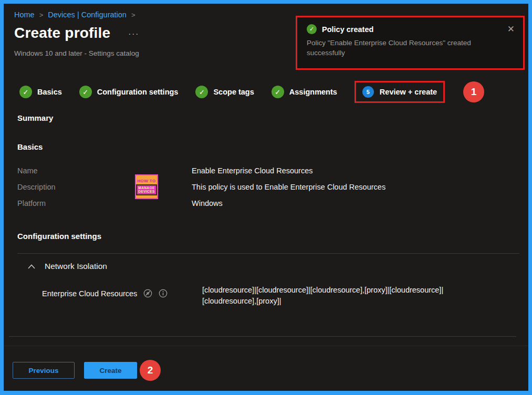  What do you see at coordinates (348, 29) in the screenshot?
I see `toast-title: Policy created` at bounding box center [348, 29].